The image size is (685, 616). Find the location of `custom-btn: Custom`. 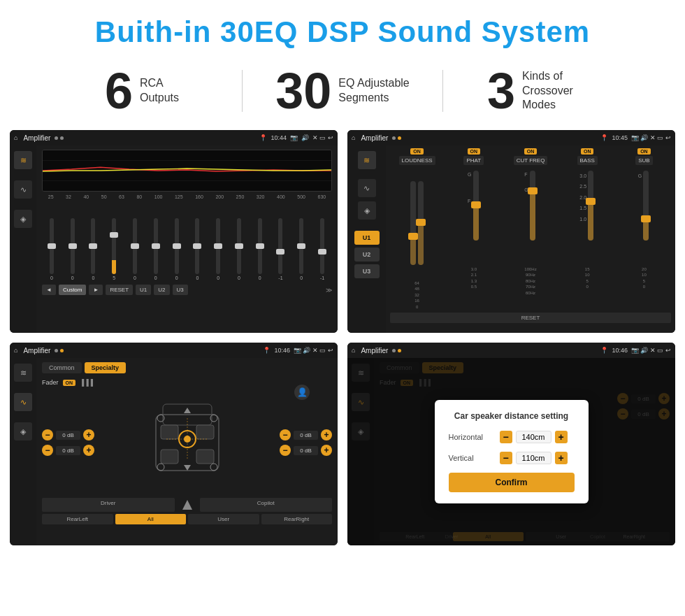

custom-btn: Custom is located at coordinates (73, 289).